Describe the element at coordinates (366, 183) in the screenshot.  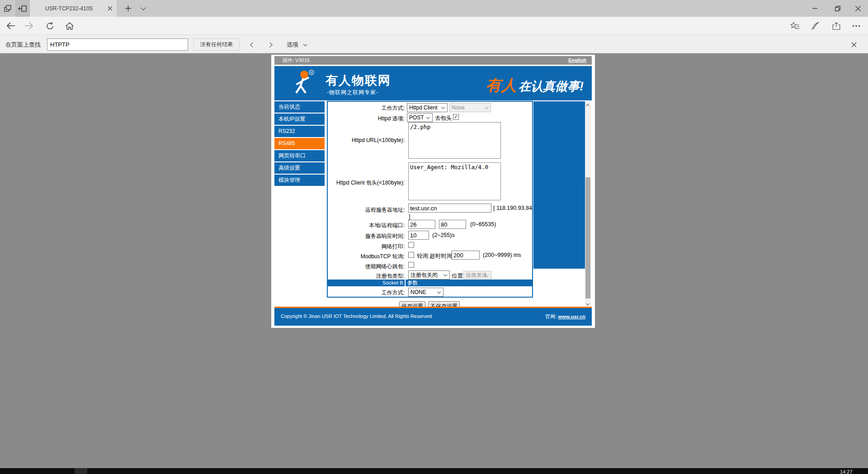
I see `httpd-header-label: Httpd Client 包头(<180byte):` at that location.